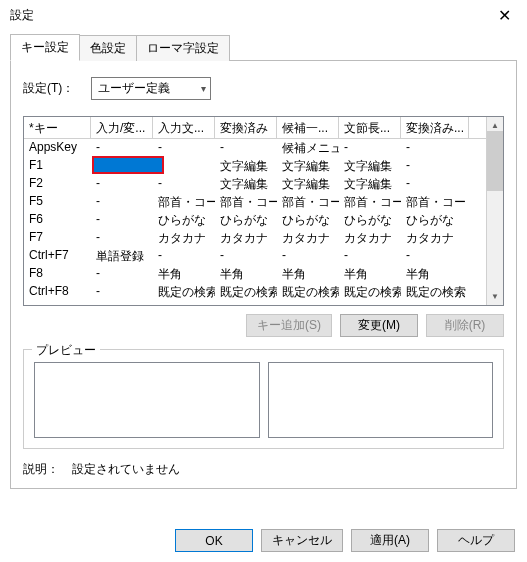 The width and height of the screenshot is (527, 562). Describe the element at coordinates (52, 88) in the screenshot. I see `setting-label: 設定(T)：` at that location.